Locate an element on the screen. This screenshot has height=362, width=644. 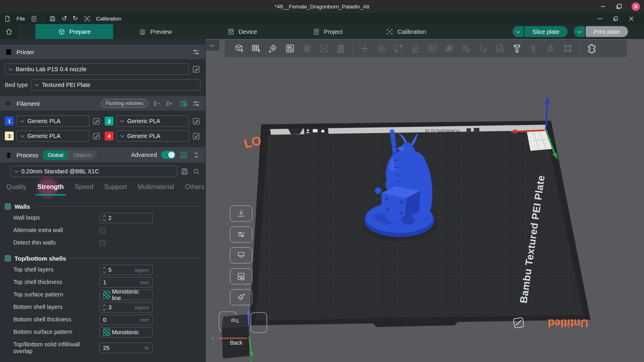
print-plate-label: Print plate is located at coordinates (607, 31).